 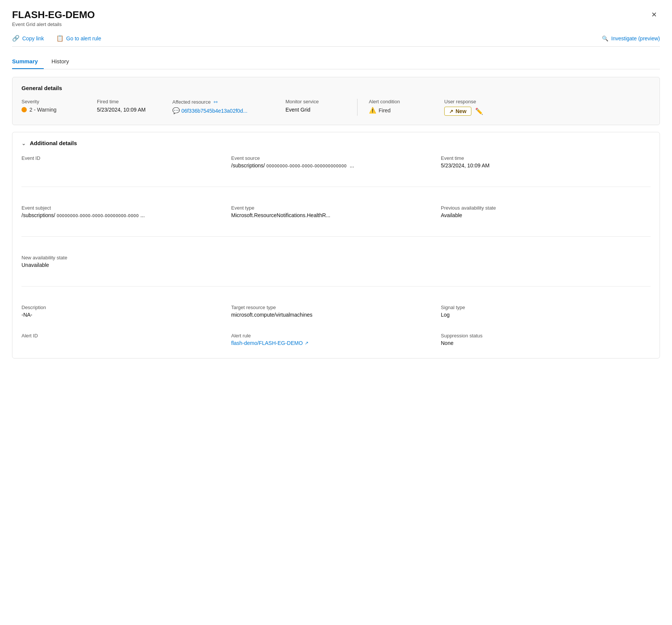 What do you see at coordinates (336, 215) in the screenshot?
I see `event-type-value: Microsoft.ResourceNotifications.HealthR.…` at bounding box center [336, 215].